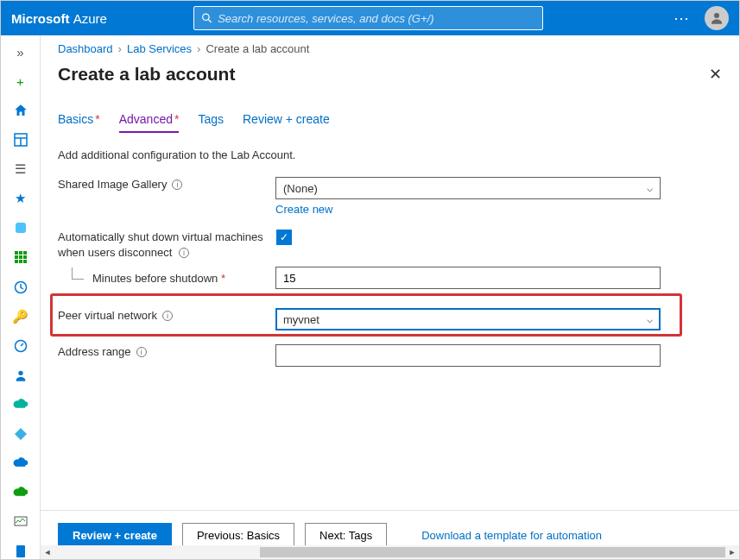 Image resolution: width=740 pixels, height=560 pixels. Describe the element at coordinates (107, 316) in the screenshot. I see `peer-vnet-label: Peer virtual network` at that location.